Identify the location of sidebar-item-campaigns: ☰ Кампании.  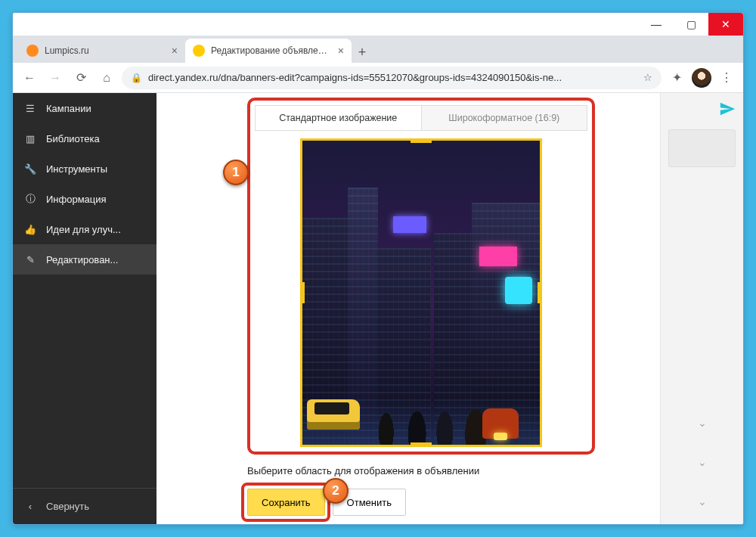
(85, 108).